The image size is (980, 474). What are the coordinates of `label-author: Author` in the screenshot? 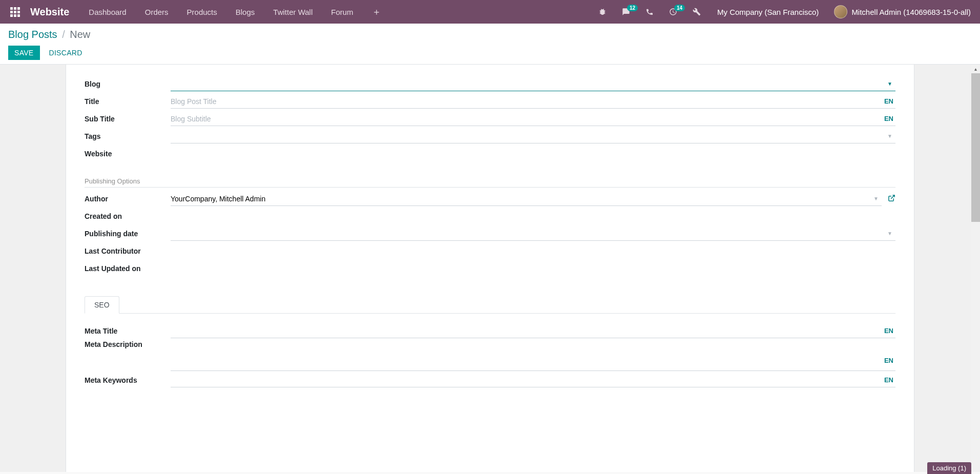 It's located at (128, 199).